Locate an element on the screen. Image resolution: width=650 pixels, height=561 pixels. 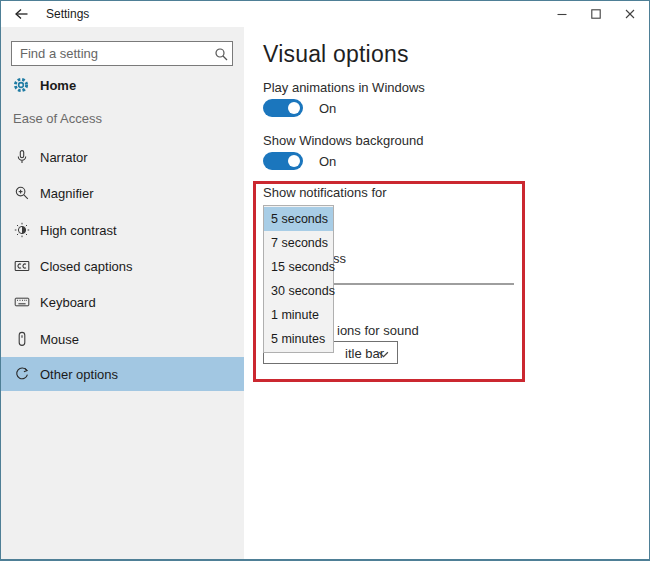
sidebar-item-closed-captions: Closed captions is located at coordinates (122, 266).